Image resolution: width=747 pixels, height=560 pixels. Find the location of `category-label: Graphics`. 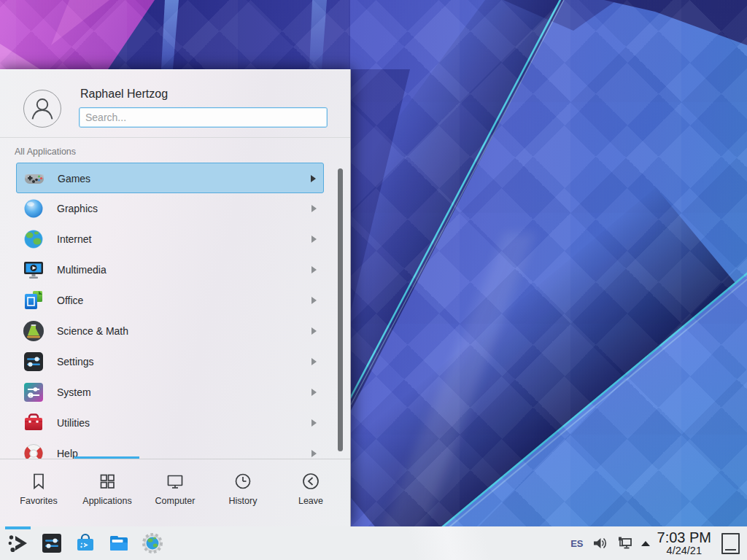

category-label: Graphics is located at coordinates (77, 209).